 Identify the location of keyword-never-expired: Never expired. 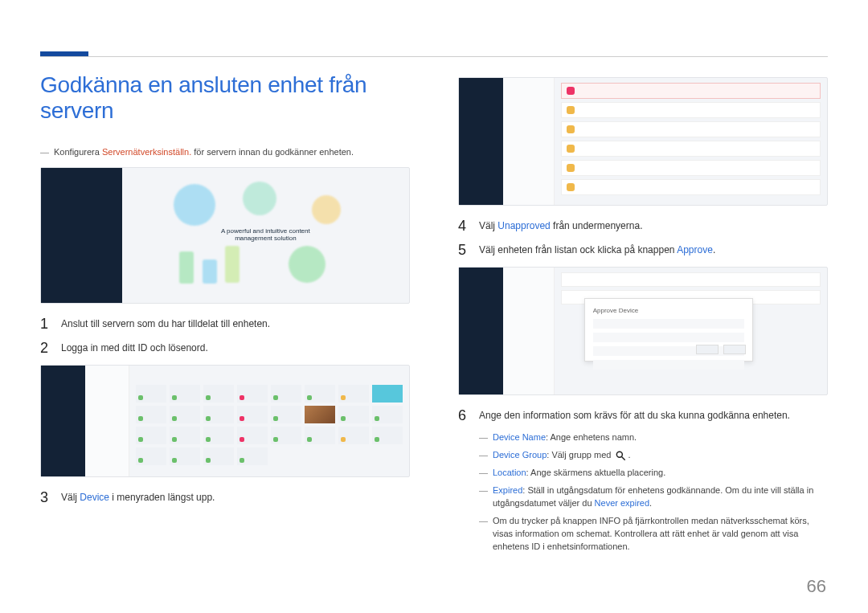
(622, 503).